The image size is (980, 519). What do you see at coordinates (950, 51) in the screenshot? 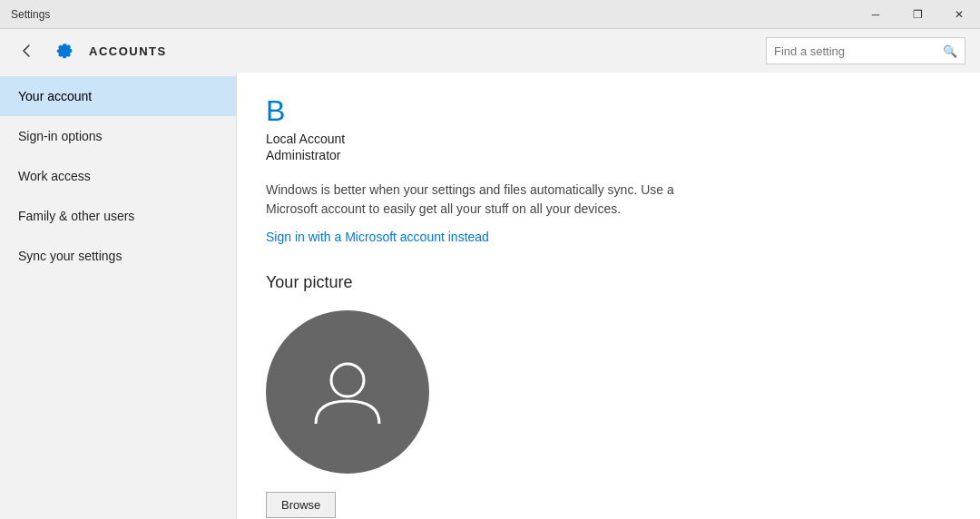
I see `search-icon: 🔍` at bounding box center [950, 51].